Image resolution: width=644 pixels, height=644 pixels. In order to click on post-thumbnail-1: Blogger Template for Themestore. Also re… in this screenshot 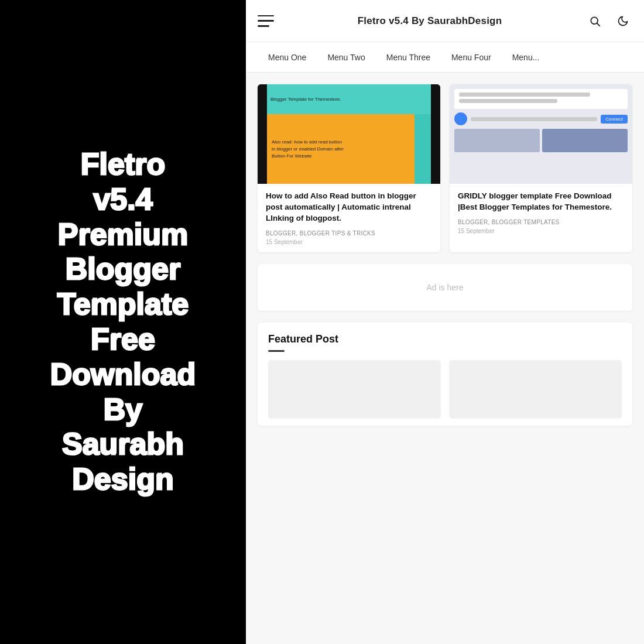, I will do `click(349, 134)`.